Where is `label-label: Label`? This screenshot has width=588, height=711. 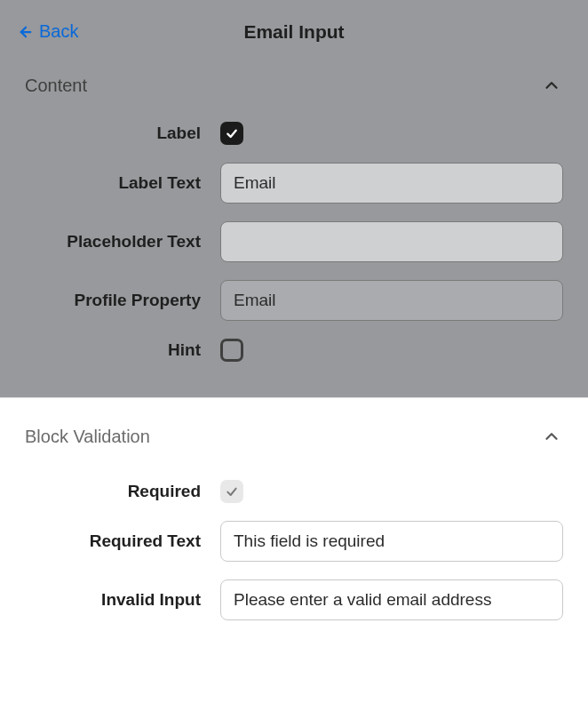 label-label: Label is located at coordinates (113, 133).